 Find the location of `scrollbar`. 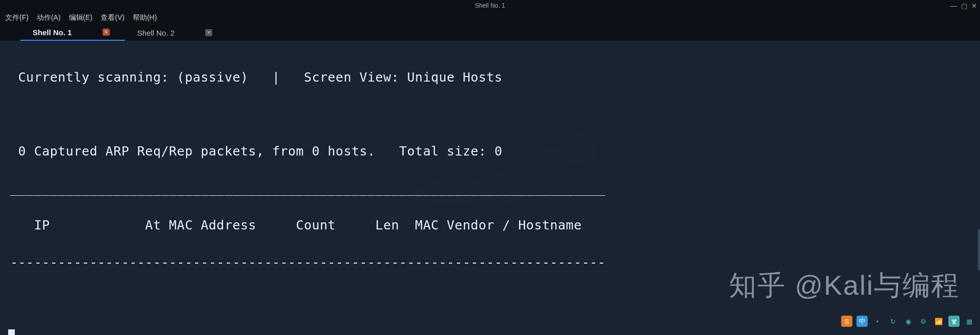

scrollbar is located at coordinates (979, 250).